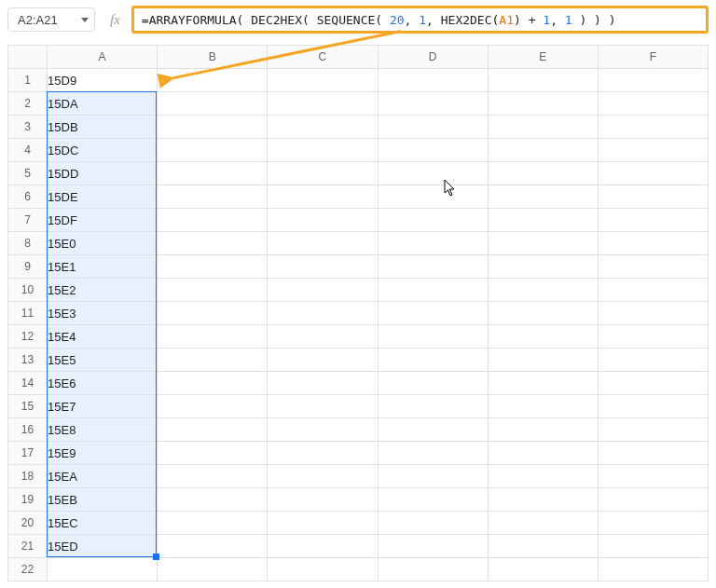 The width and height of the screenshot is (716, 588). I want to click on column-header-E: E, so click(543, 58).